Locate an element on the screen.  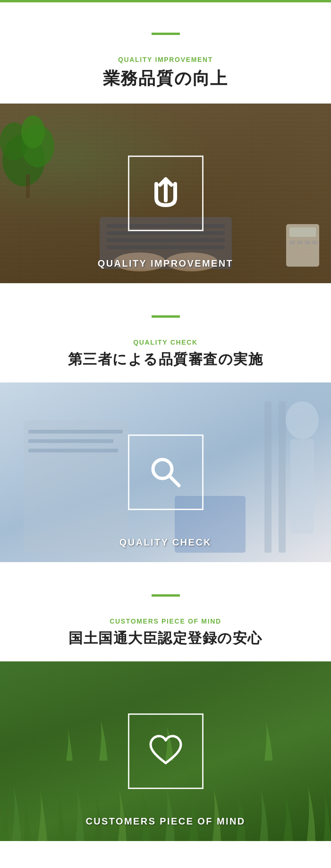
section3-divider is located at coordinates (166, 596).